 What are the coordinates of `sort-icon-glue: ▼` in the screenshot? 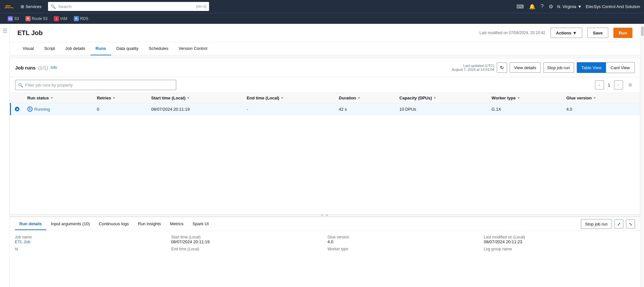 It's located at (595, 98).